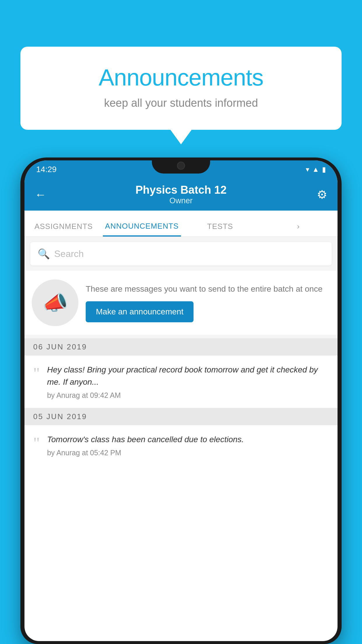 This screenshot has width=362, height=644. I want to click on date-separator-2: 05 JUN 2019, so click(181, 416).